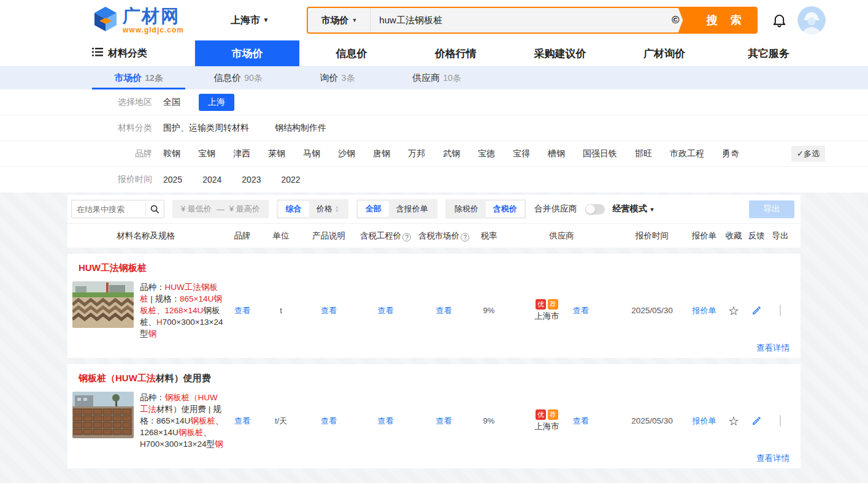 The height and width of the screenshot is (483, 868). Describe the element at coordinates (643, 154) in the screenshot. I see `brand-option: 邯旺` at that location.